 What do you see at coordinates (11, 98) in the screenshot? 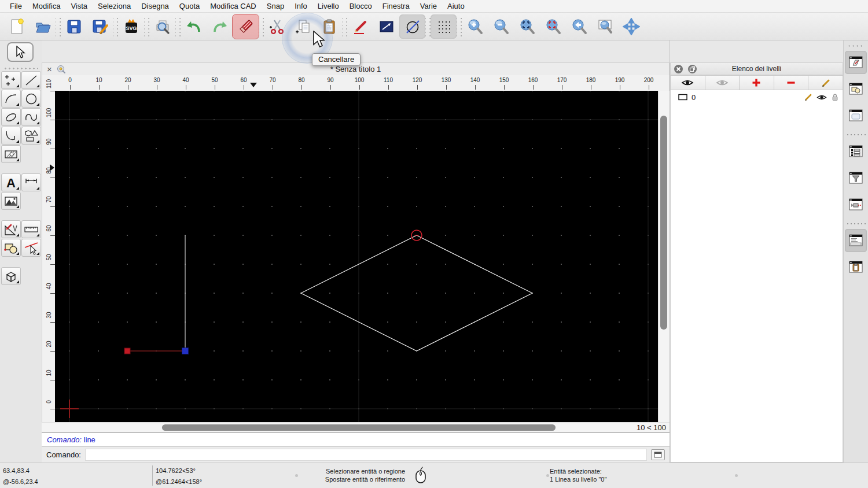
I see `arc-tool-button` at bounding box center [11, 98].